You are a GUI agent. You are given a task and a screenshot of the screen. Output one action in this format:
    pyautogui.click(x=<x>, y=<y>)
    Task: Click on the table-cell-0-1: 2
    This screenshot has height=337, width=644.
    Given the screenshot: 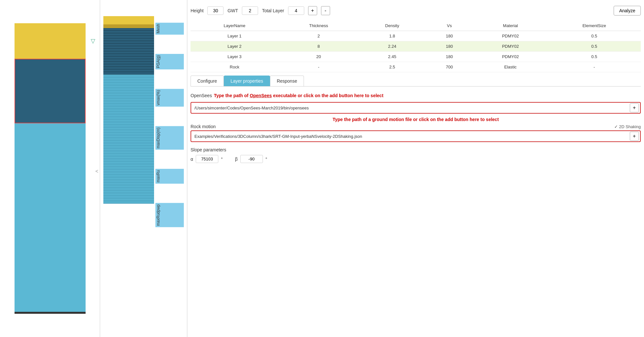 What is the action you would take?
    pyautogui.click(x=318, y=36)
    